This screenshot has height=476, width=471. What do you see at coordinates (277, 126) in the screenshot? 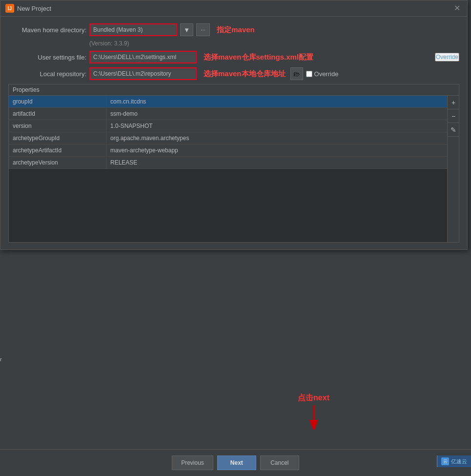
I see `prop-val-version: 1.0-SNAPSHOT` at bounding box center [277, 126].